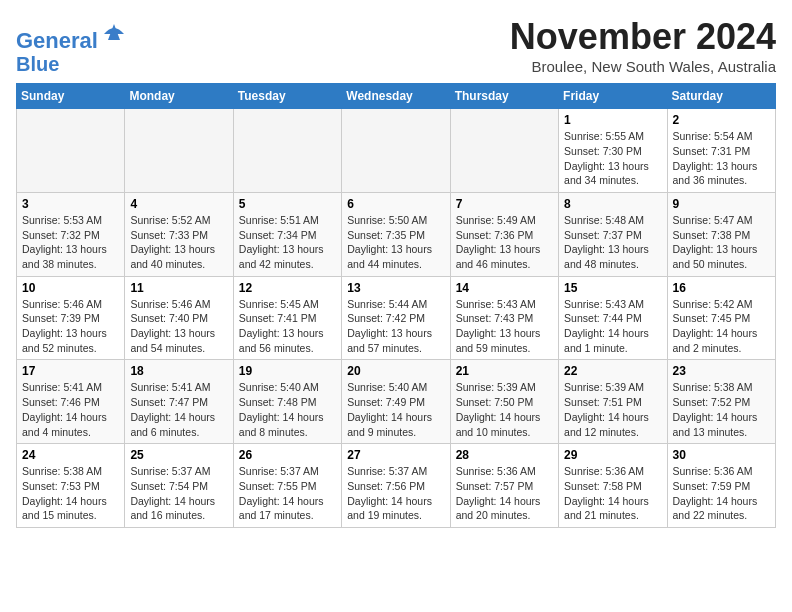  I want to click on day-detail: Sunrise: 5:41 AM Sunset: 7:46 PM Dayligh…, so click(70, 410).